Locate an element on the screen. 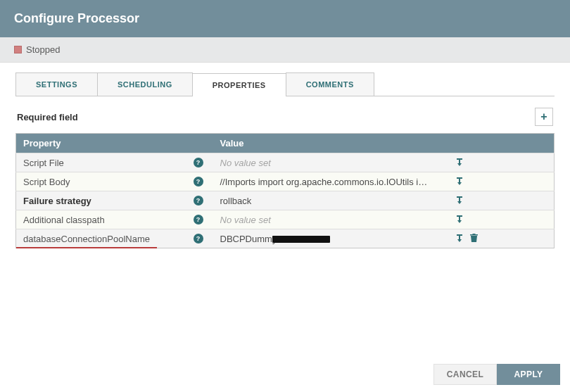 The width and height of the screenshot is (570, 392). col-header-value: Value is located at coordinates (331, 144).